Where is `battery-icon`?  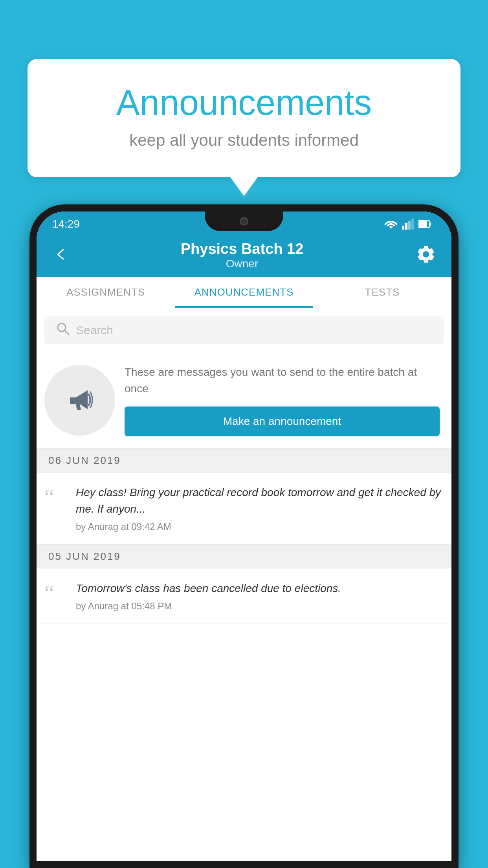
battery-icon is located at coordinates (425, 224).